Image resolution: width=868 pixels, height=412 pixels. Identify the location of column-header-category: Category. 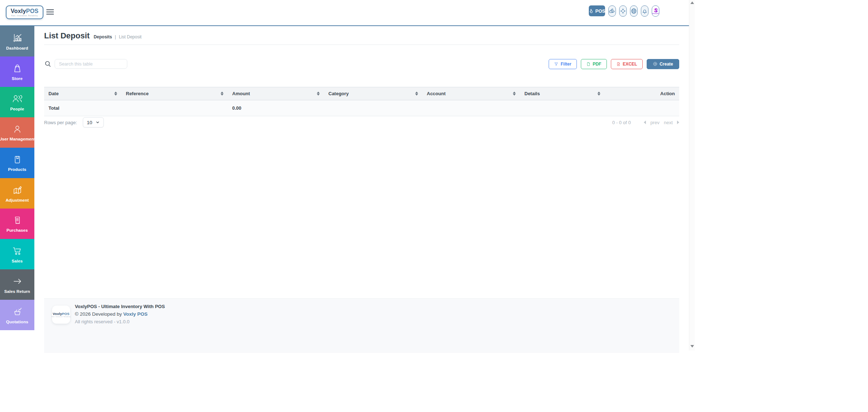
(373, 94).